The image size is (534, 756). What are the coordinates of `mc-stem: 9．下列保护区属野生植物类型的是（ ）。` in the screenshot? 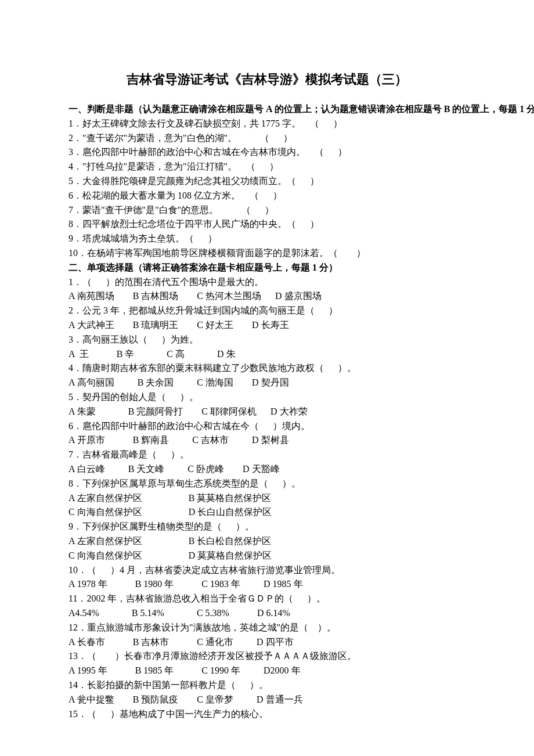 It's located at (267, 527).